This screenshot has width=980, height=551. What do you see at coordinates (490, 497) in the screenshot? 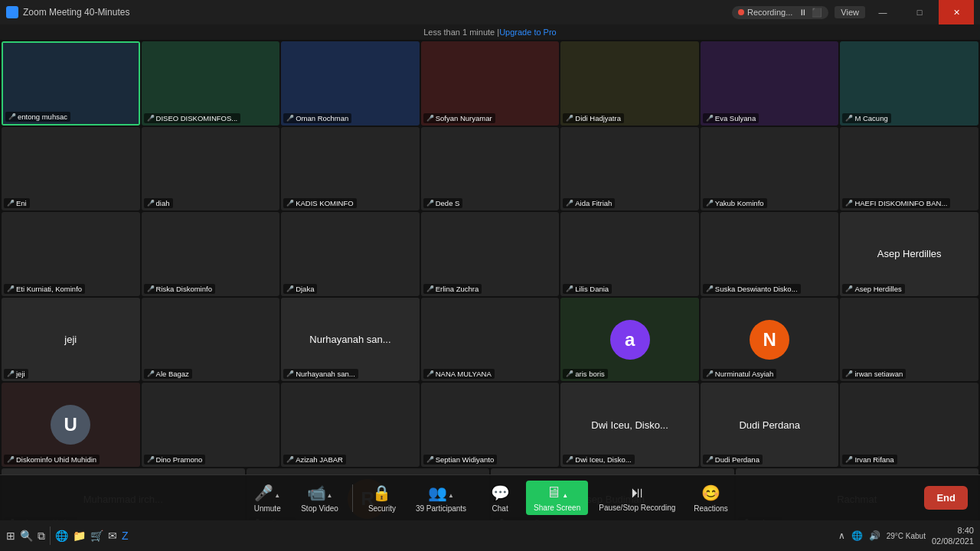
I see `zoom-toolbar: 🎤 ▲ Unmute 📹 ▲ Stop Video 🔒 Security 👥 ▲…` at bounding box center [490, 497].